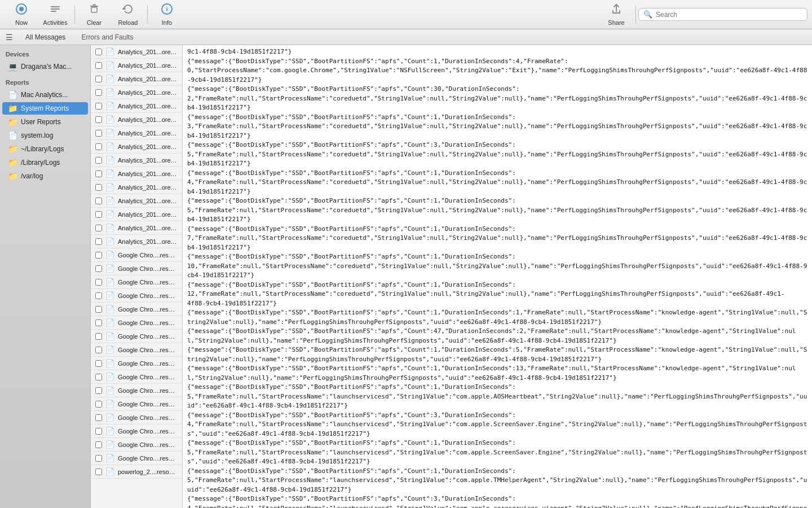 The height and width of the screenshot is (508, 812). What do you see at coordinates (167, 15) in the screenshot?
I see `info-button: i Info` at bounding box center [167, 15].